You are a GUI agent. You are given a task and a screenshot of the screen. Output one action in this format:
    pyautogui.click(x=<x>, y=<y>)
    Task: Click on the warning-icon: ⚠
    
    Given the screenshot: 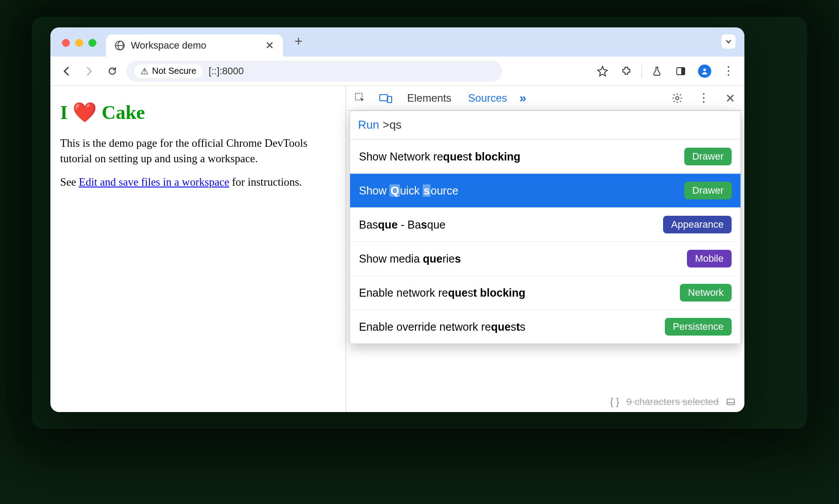 What is the action you would take?
    pyautogui.click(x=145, y=71)
    